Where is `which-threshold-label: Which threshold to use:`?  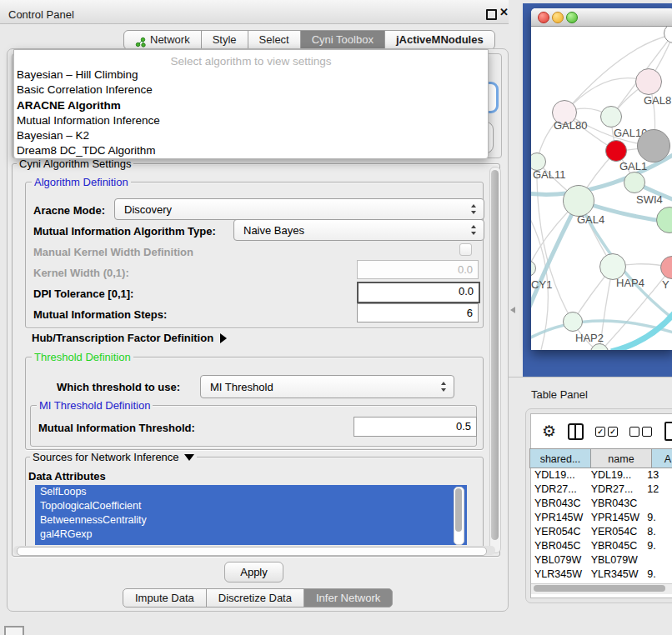
which-threshold-label: Which threshold to use: is located at coordinates (118, 387).